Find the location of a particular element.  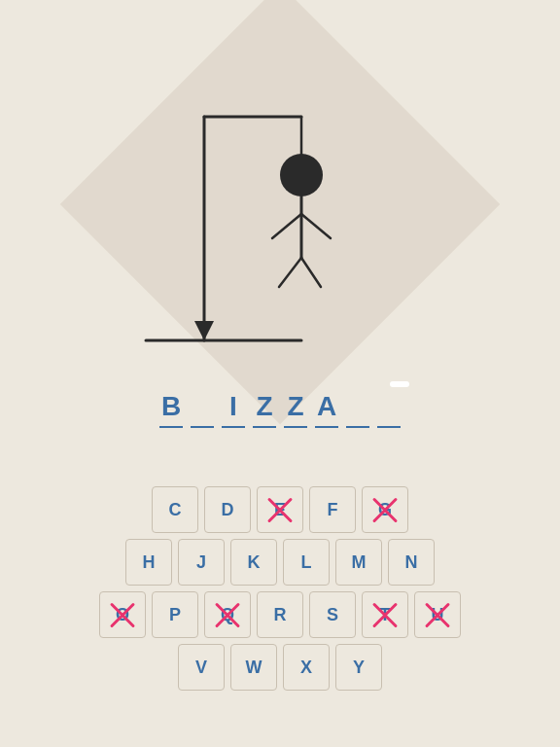

letter-char: I is located at coordinates (233, 407).